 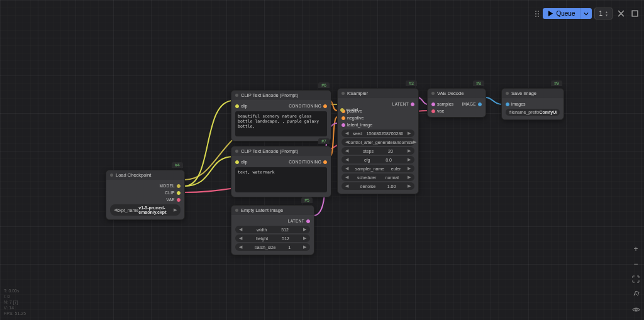 I want to click on output-model: MODEL, so click(x=170, y=186).